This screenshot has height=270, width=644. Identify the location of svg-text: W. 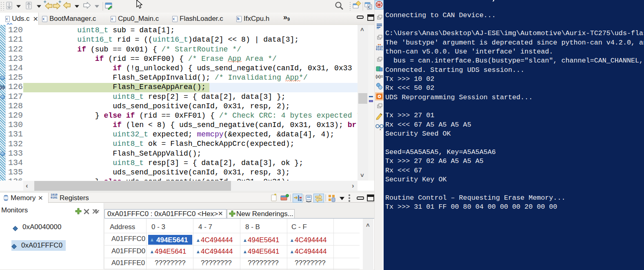
(379, 5).